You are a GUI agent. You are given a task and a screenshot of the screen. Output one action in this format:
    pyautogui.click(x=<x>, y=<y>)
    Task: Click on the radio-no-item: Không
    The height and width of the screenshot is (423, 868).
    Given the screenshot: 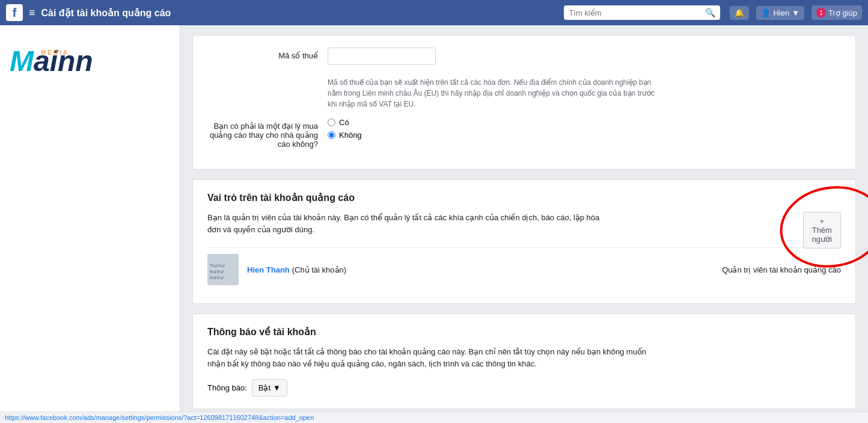 What is the action you would take?
    pyautogui.click(x=584, y=135)
    